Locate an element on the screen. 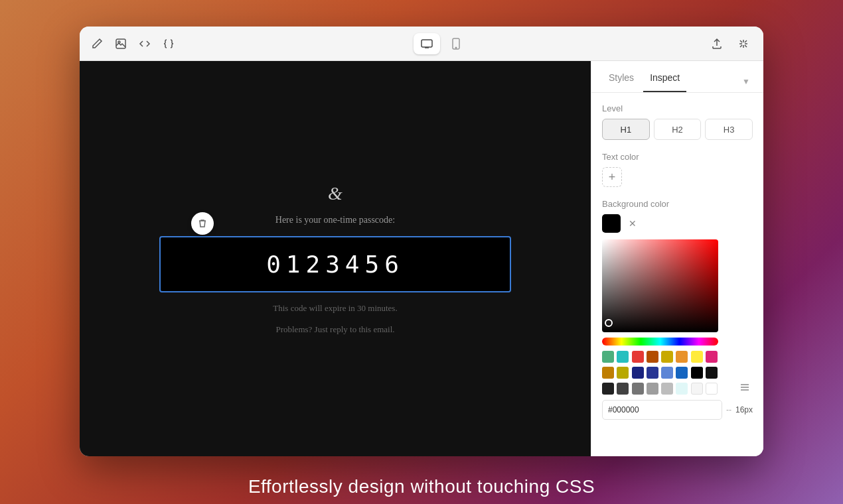 The image size is (843, 504). toolbar-center is located at coordinates (441, 44).